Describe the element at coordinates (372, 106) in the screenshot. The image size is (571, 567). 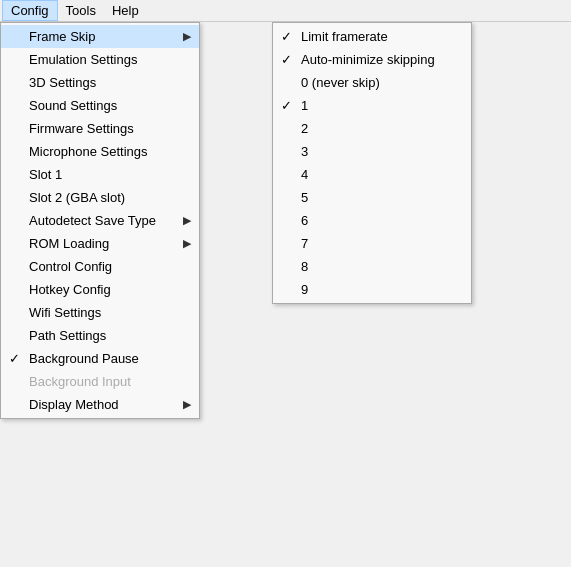
I see `menu-item-skip-1: ✓ 1` at that location.